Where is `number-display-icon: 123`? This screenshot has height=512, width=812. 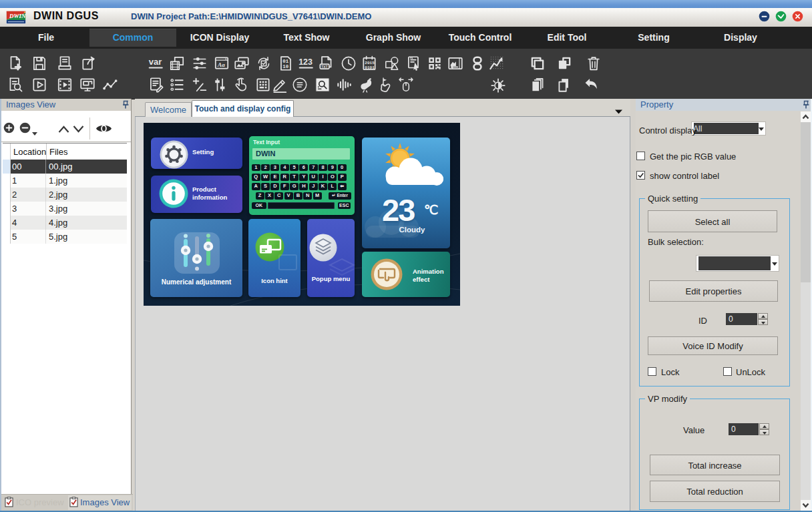
number-display-icon: 123 is located at coordinates (306, 63).